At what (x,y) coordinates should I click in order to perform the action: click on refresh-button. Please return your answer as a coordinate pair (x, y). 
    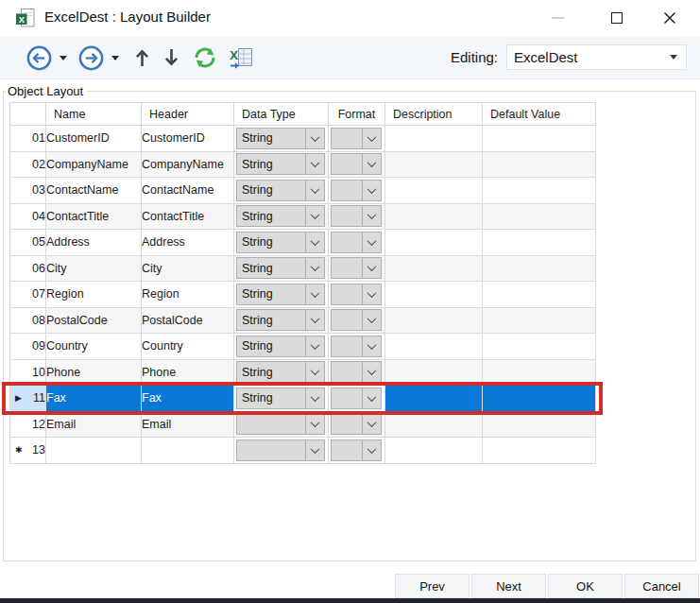
    Looking at the image, I should click on (205, 58).